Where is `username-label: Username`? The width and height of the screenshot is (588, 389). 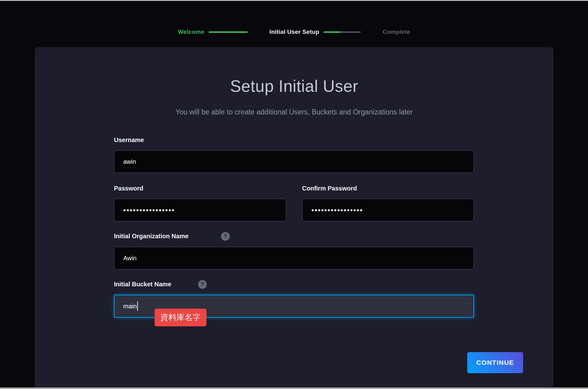
username-label: Username is located at coordinates (129, 140).